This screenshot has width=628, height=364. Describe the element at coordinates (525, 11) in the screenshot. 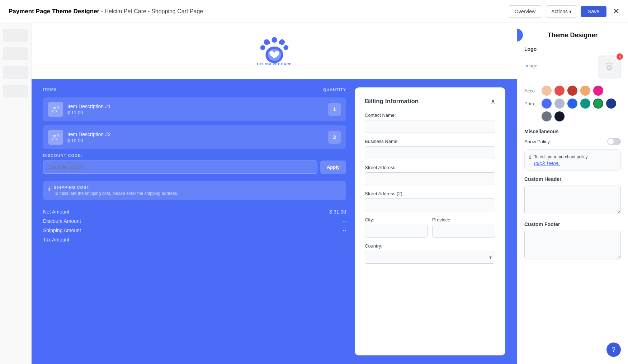

I see `overview-button: Overview` at that location.